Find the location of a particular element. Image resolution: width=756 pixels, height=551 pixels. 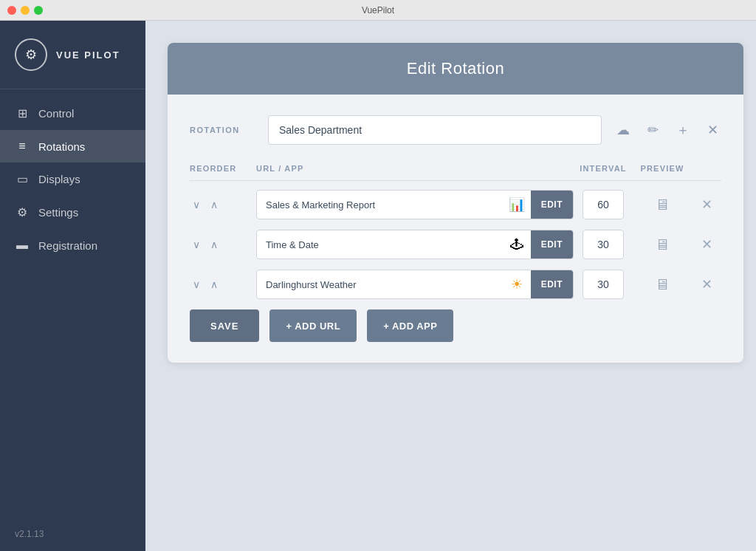

reorder-down-2: ∨ is located at coordinates (196, 244).